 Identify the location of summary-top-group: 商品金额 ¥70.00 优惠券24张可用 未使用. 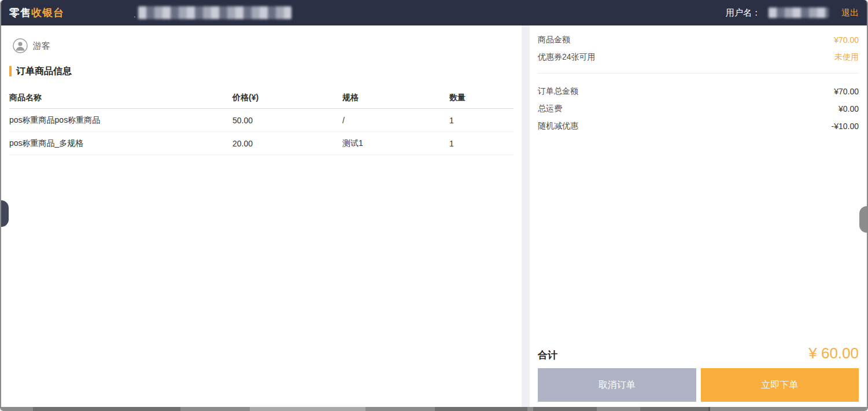
(699, 47).